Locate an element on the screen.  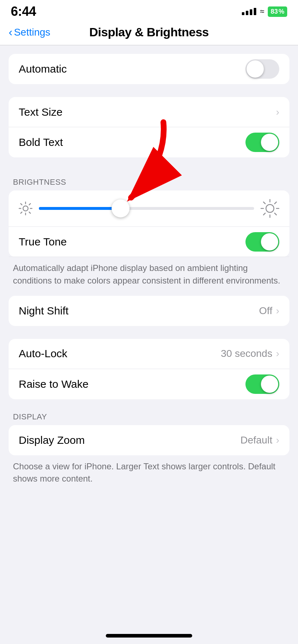
wifi-icon: ≈ is located at coordinates (262, 12).